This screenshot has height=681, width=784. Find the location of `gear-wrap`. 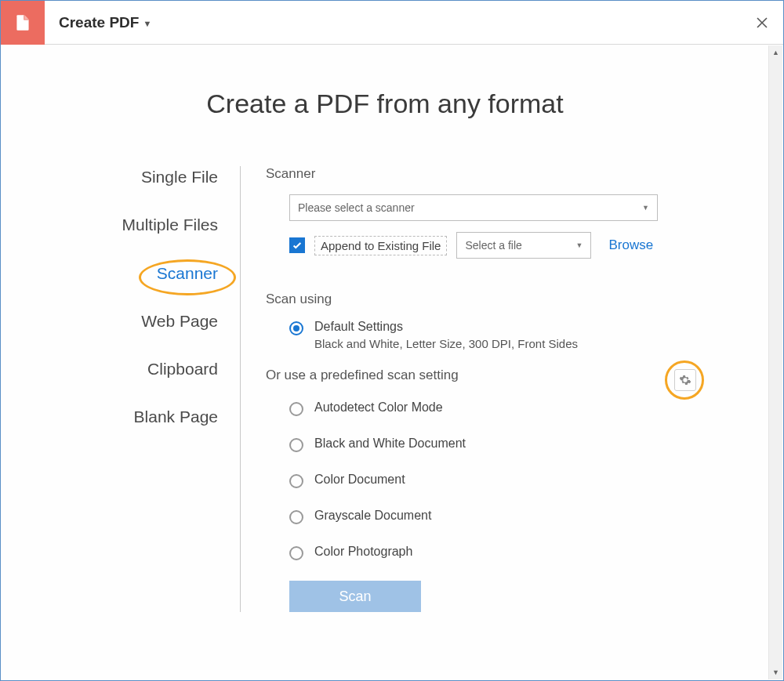

gear-wrap is located at coordinates (685, 380).